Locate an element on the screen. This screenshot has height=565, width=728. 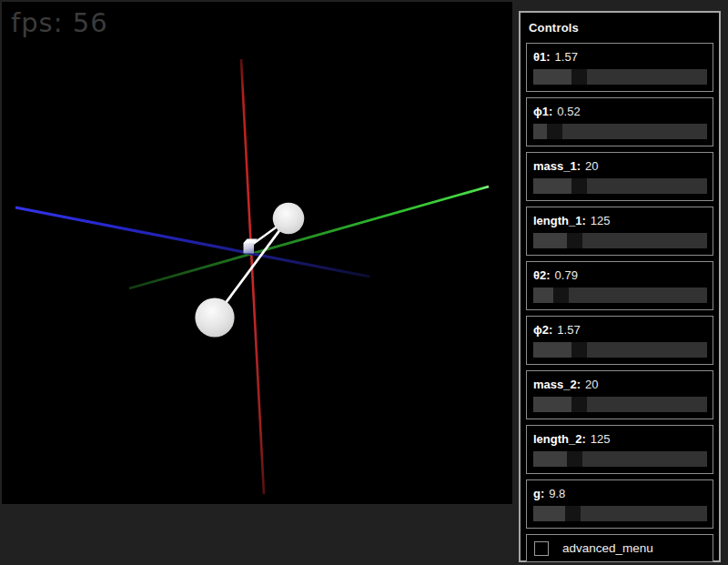
advanced-menu-label: advanced_menu is located at coordinates (608, 548).